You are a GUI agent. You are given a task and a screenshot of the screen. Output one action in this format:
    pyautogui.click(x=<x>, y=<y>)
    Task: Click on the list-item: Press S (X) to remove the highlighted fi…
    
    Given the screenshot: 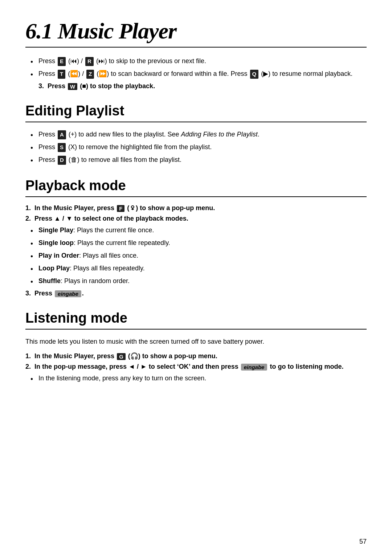 What is the action you would take?
    pyautogui.click(x=196, y=147)
    